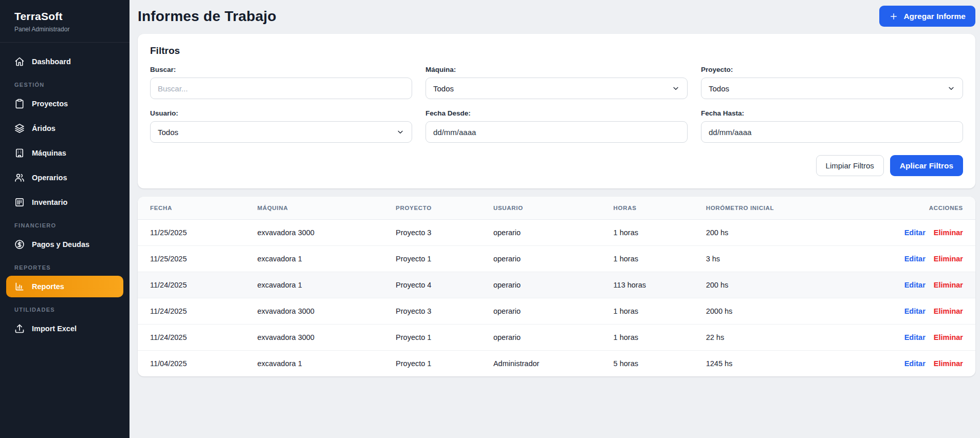 This screenshot has height=438, width=980. What do you see at coordinates (281, 126) in the screenshot?
I see `filter-field-usuario: Usuario:Todos` at bounding box center [281, 126].